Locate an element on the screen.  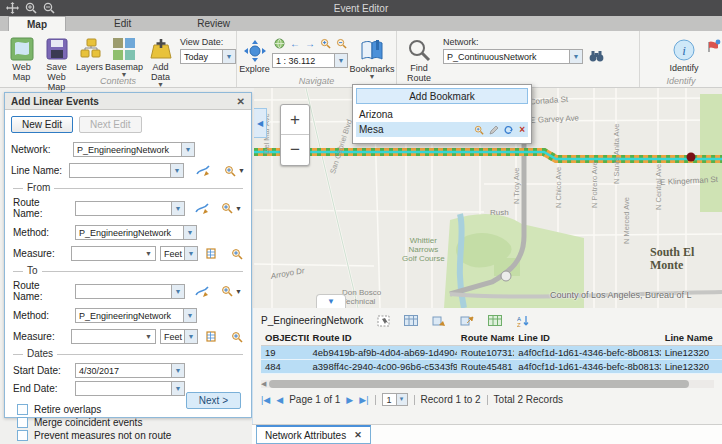
first-page-icon: |◀ is located at coordinates (266, 400).